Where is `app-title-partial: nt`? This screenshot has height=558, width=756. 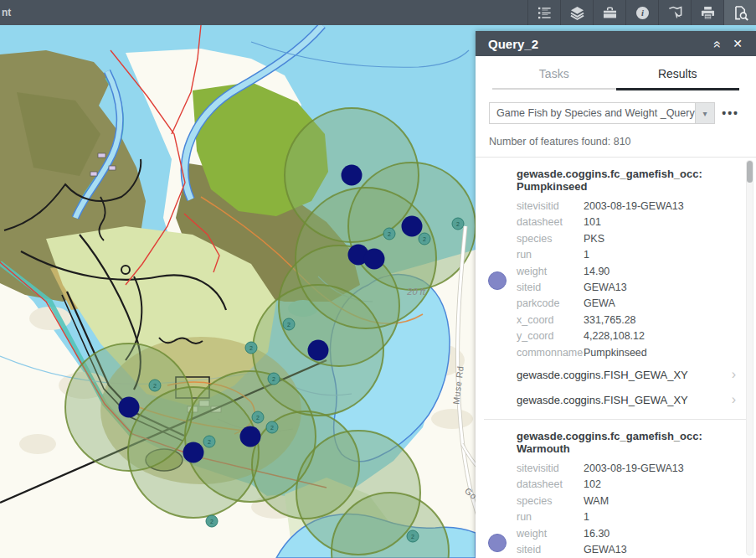
app-title-partial: nt is located at coordinates (7, 13).